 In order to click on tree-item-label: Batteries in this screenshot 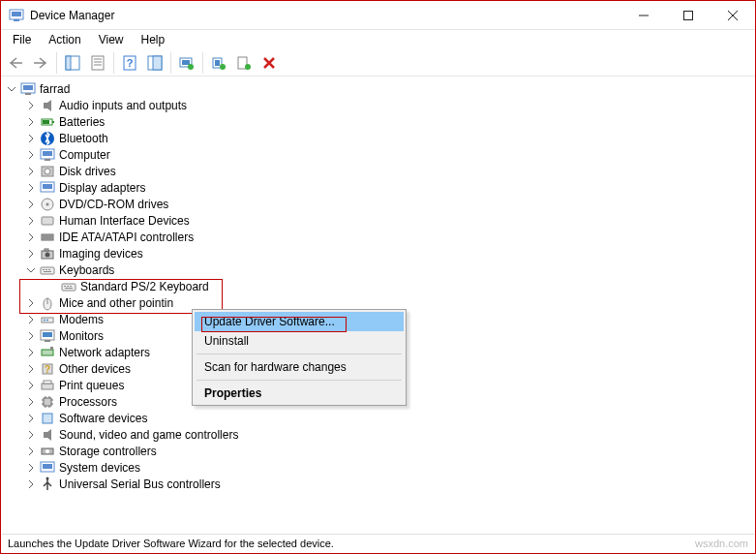, I will do `click(81, 122)`.